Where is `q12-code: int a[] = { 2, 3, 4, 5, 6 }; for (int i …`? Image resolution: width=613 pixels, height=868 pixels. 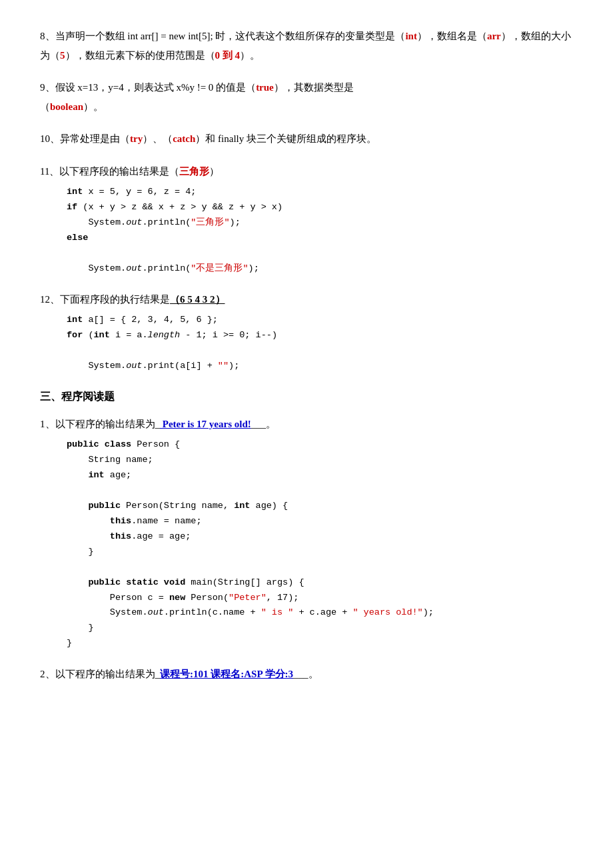 q12-code: int a[] = { 2, 3, 4, 5, 6 }; for (int i … is located at coordinates (320, 343).